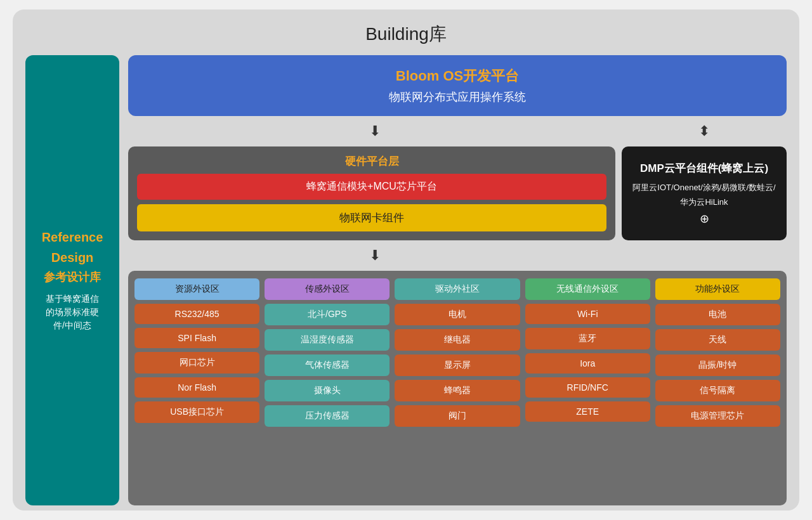 The image size is (812, 520). Describe the element at coordinates (587, 363) in the screenshot. I see `peri-item-4-3: Iora` at that location.